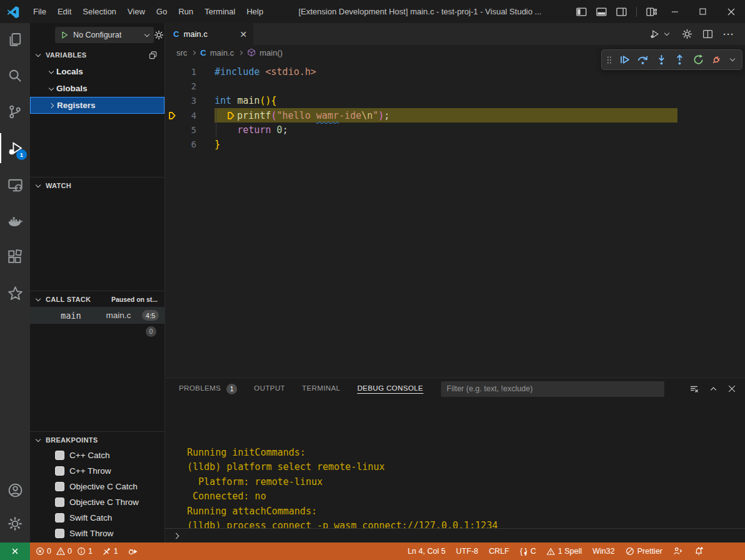 The height and width of the screenshot is (560, 745). What do you see at coordinates (98, 145) in the screenshot?
I see `variables-empty-space` at bounding box center [98, 145].